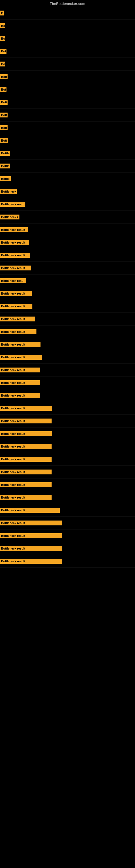  What do you see at coordinates (8, 191) in the screenshot?
I see `bar-label: Bottleneck` at bounding box center [8, 191].